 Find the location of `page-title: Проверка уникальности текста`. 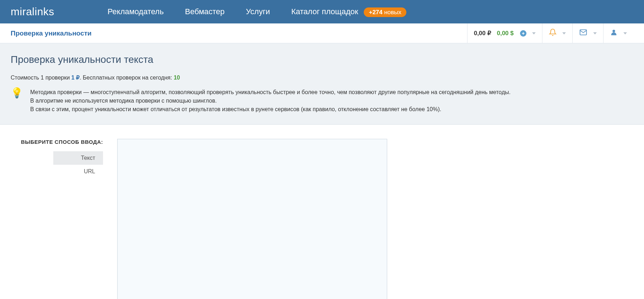

page-title: Проверка уникальности текста is located at coordinates (322, 60).